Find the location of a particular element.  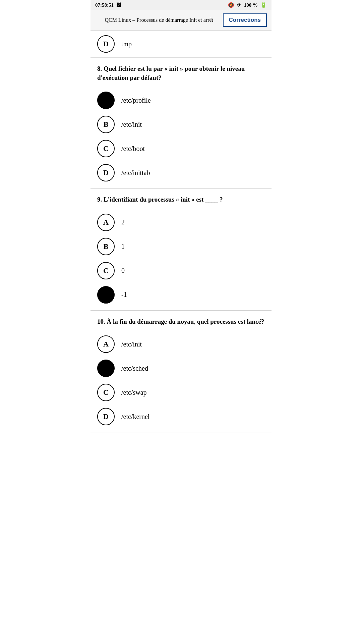

option-8-C: C/etc/boot is located at coordinates (181, 149).